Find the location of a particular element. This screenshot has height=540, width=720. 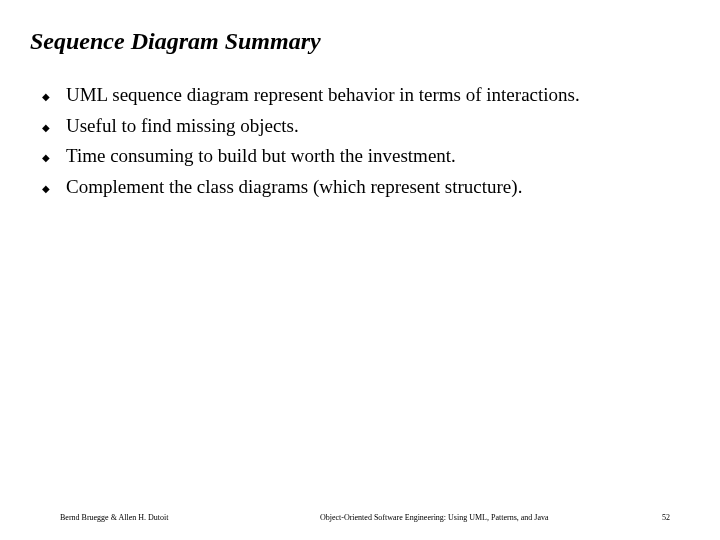

list-item: ◆ Useful to find missing objects. is located at coordinates (366, 126).